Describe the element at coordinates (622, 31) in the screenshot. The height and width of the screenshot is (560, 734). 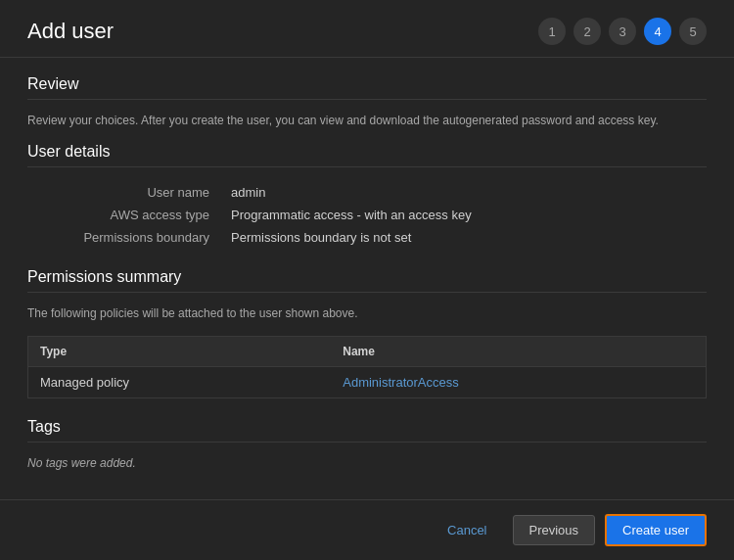
I see `step-indicators: 1 2 3 4 5` at that location.